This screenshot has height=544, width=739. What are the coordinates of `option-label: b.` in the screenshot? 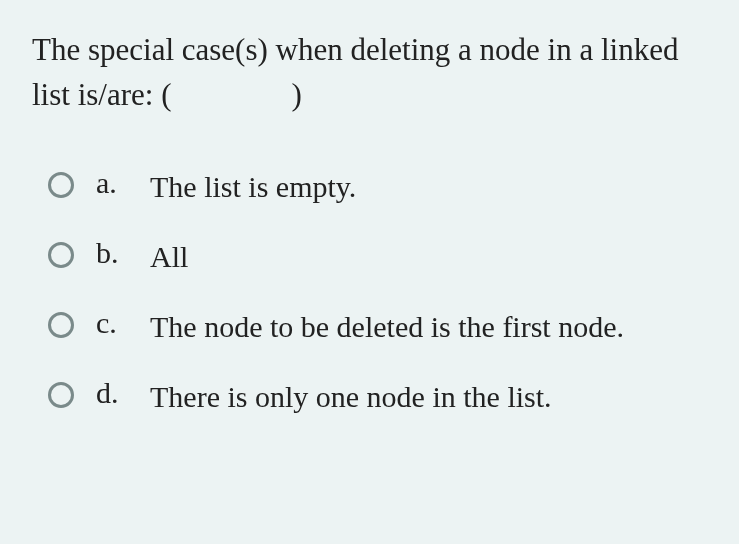 It's located at (112, 253).